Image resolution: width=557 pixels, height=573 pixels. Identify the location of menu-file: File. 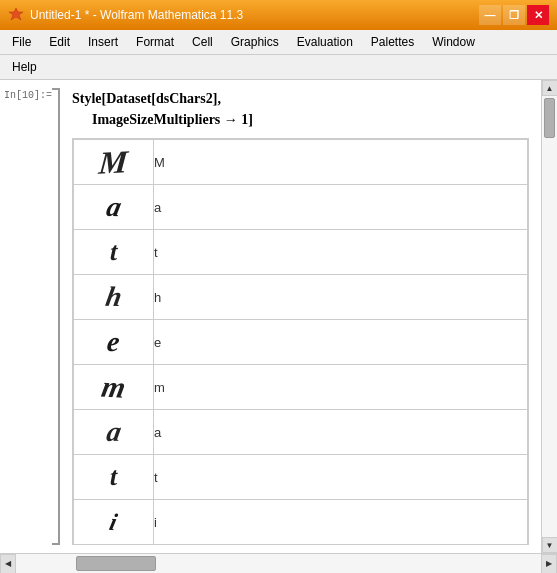
(22, 42).